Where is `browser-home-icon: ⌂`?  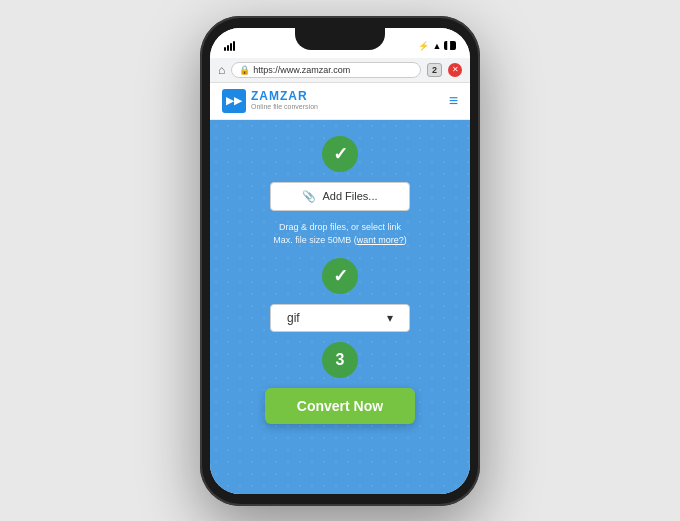
browser-home-icon: ⌂ is located at coordinates (222, 70).